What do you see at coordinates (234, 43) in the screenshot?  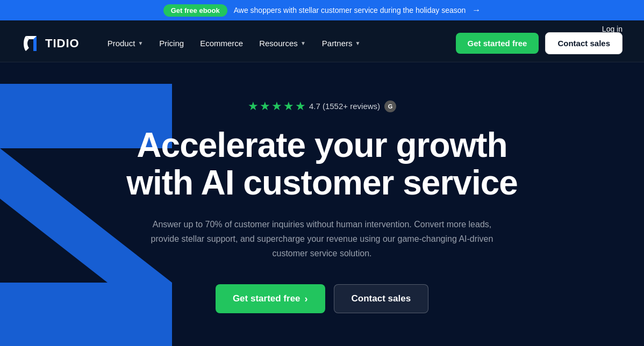 I see `main-nav: Product ▼ Pricing Ecommerce Resources ▼ …` at bounding box center [234, 43].